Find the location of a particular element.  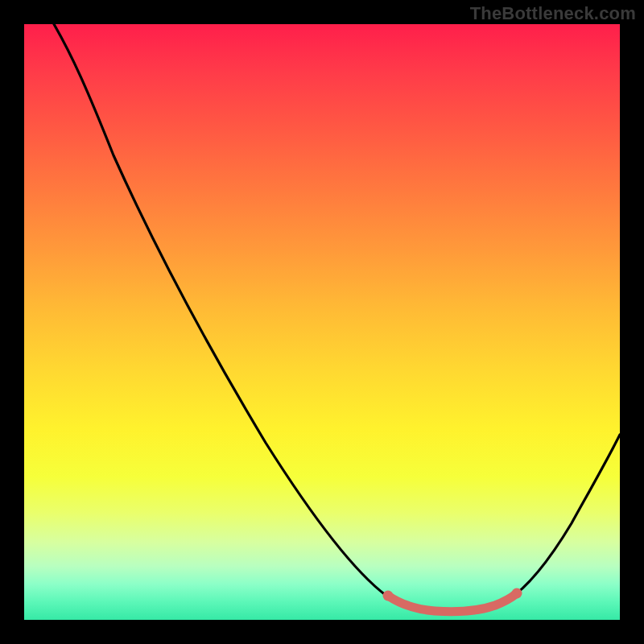

watermark-text: TheBottleneck.com is located at coordinates (553, 14).